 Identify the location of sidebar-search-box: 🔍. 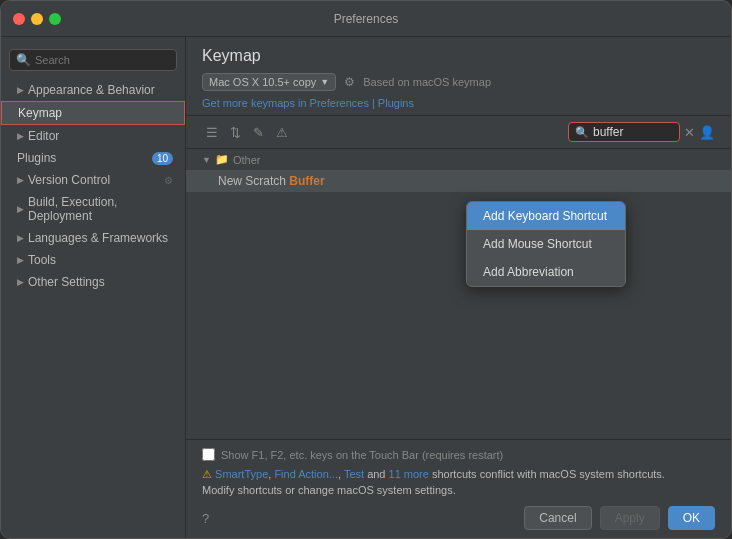
(93, 60).